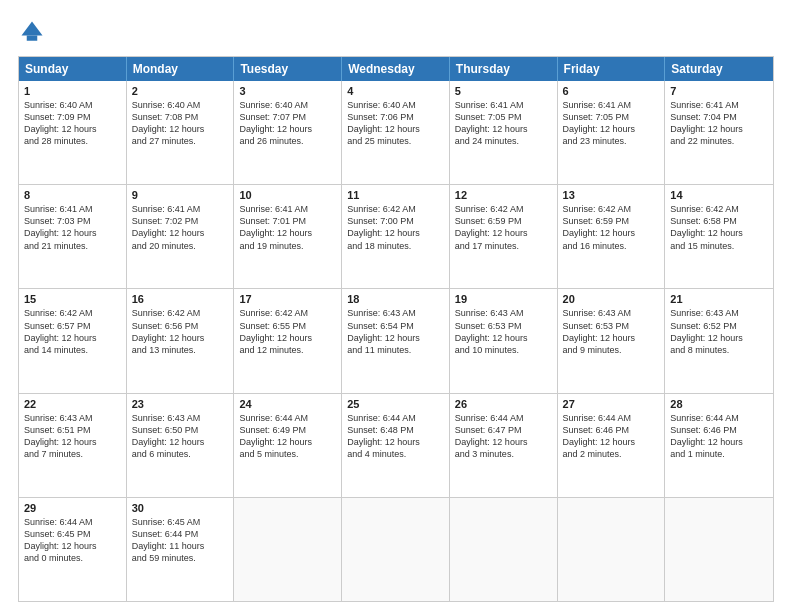  I want to click on calendar-cell: 29Sunrise: 6:44 AMSunset: 6:45 PMDayligh…, so click(73, 550).